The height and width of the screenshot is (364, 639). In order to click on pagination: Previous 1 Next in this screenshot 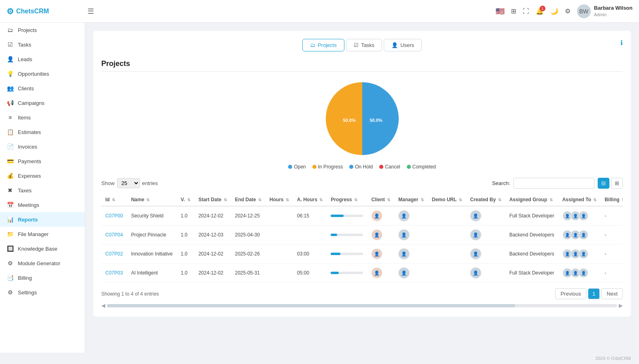, I will do `click(589, 294)`.